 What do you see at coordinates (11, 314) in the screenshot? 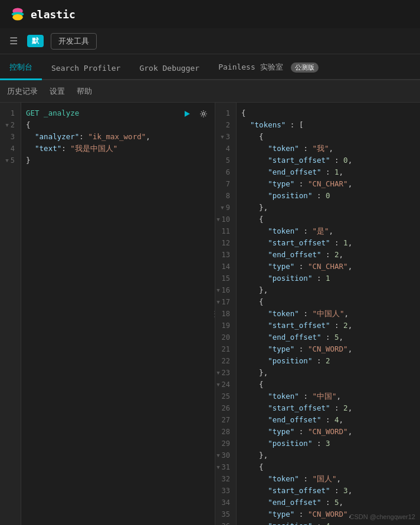
I see `left-line-numbers: 1 ▼2 3 4 ▼5` at bounding box center [11, 314].